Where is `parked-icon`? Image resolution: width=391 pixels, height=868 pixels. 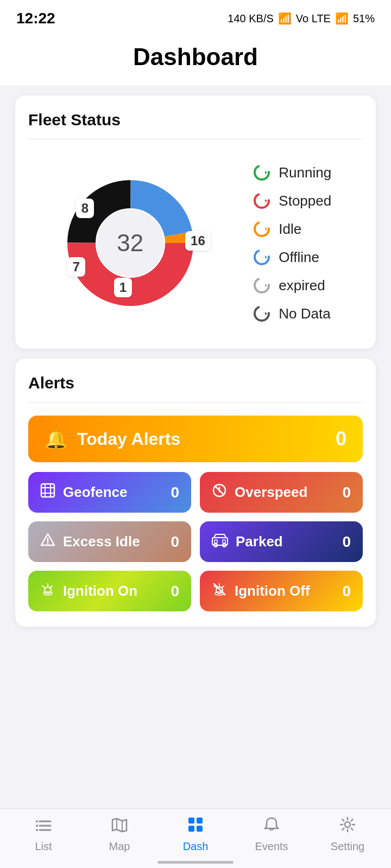 parked-icon is located at coordinates (220, 541).